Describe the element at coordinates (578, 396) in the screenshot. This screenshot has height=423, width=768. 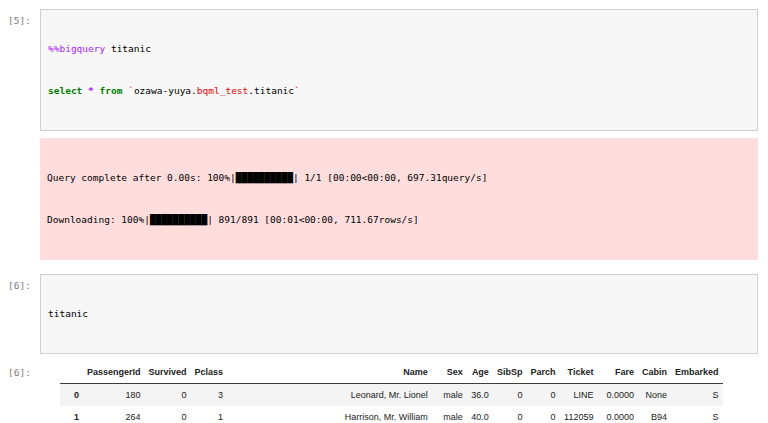
I see `table-cell: LINE` at that location.